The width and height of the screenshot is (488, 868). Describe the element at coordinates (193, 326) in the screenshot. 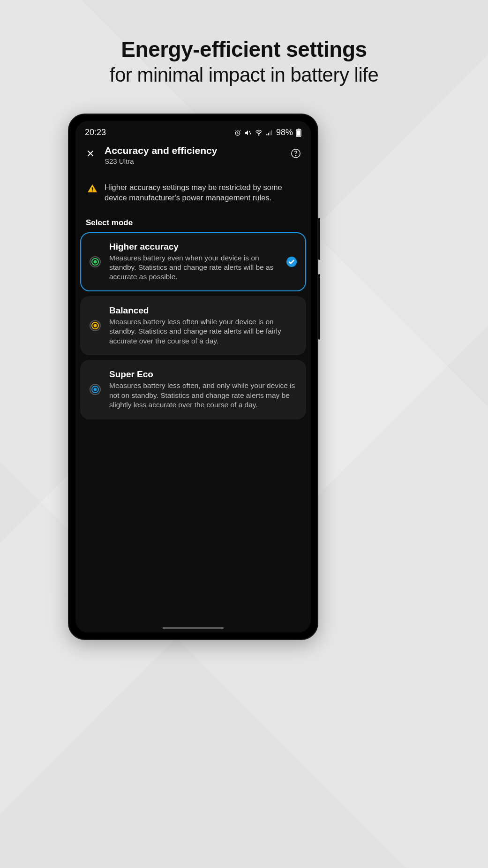

I see `mode-balanced: Balanced Measures battery less often whi…` at that location.